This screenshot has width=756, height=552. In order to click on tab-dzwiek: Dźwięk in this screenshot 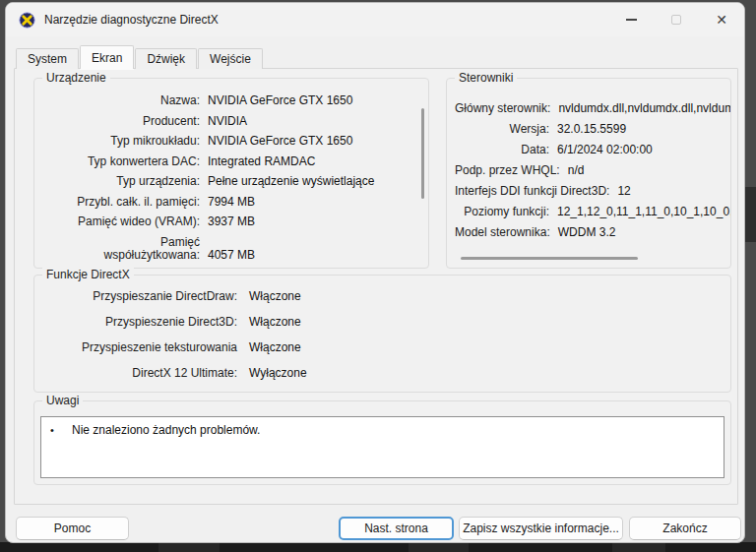, I will do `click(165, 59)`.